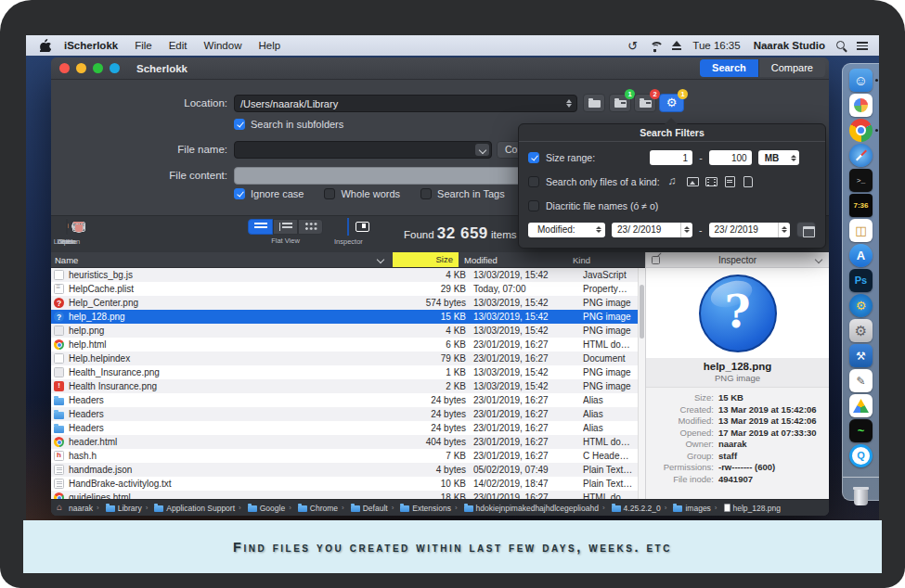 Image resolution: width=905 pixels, height=588 pixels. Describe the element at coordinates (730, 69) in the screenshot. I see `search-tab: Search` at that location.